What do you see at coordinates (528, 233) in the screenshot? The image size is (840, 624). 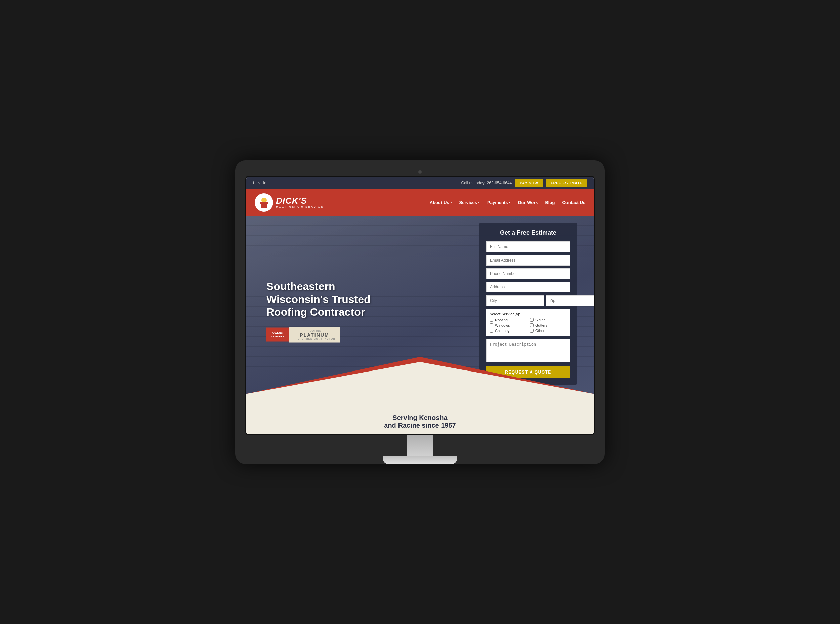 I see `form-title: Get a Free Estimate` at bounding box center [528, 233].